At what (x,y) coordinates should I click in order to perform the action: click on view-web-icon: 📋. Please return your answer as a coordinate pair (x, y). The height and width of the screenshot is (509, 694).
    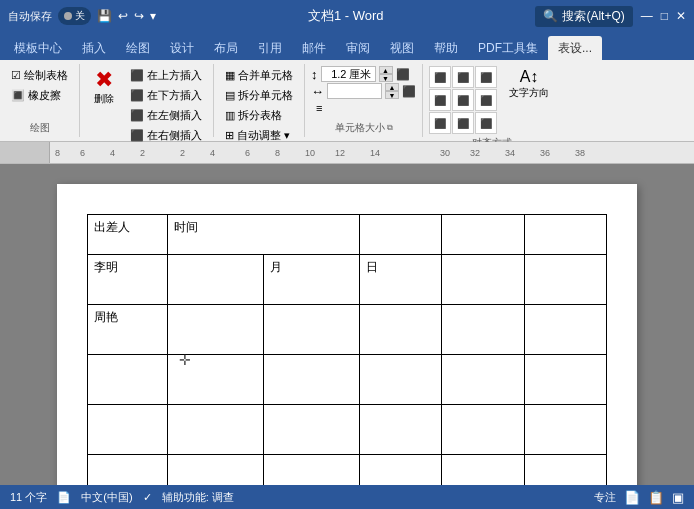
    Looking at the image, I should click on (656, 498).